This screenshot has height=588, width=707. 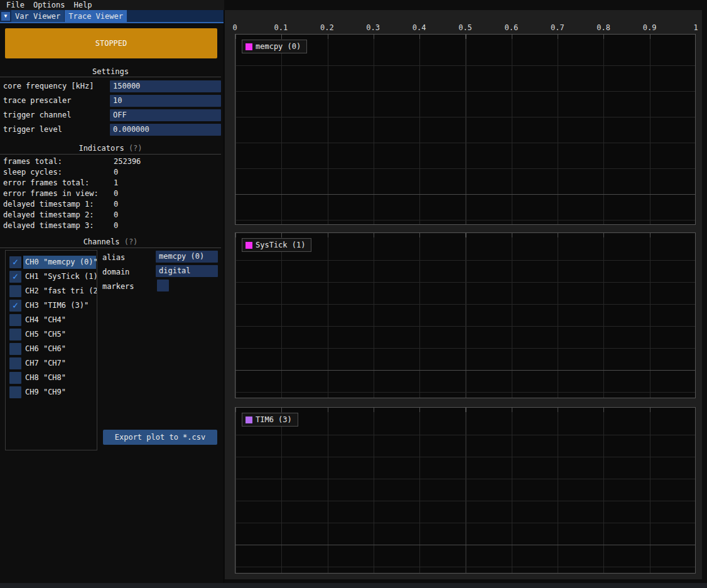 I want to click on channel-checkbox-ch2, so click(x=15, y=291).